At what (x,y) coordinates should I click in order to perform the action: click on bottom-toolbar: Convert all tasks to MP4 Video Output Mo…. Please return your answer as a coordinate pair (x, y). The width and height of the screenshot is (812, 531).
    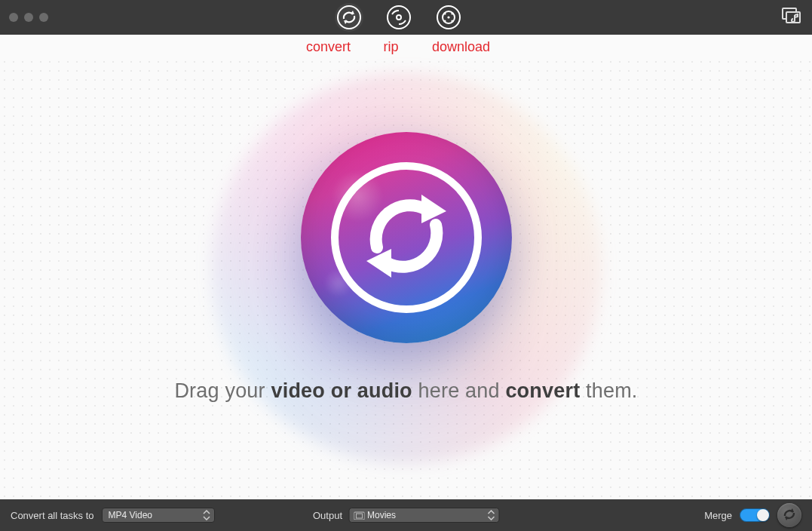
    Looking at the image, I should click on (406, 515).